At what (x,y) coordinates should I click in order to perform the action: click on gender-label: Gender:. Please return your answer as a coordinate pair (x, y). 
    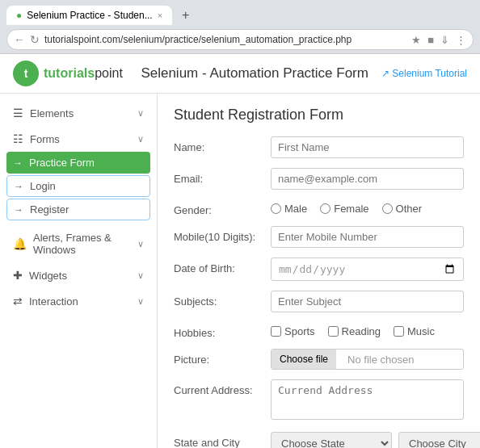
    Looking at the image, I should click on (222, 208).